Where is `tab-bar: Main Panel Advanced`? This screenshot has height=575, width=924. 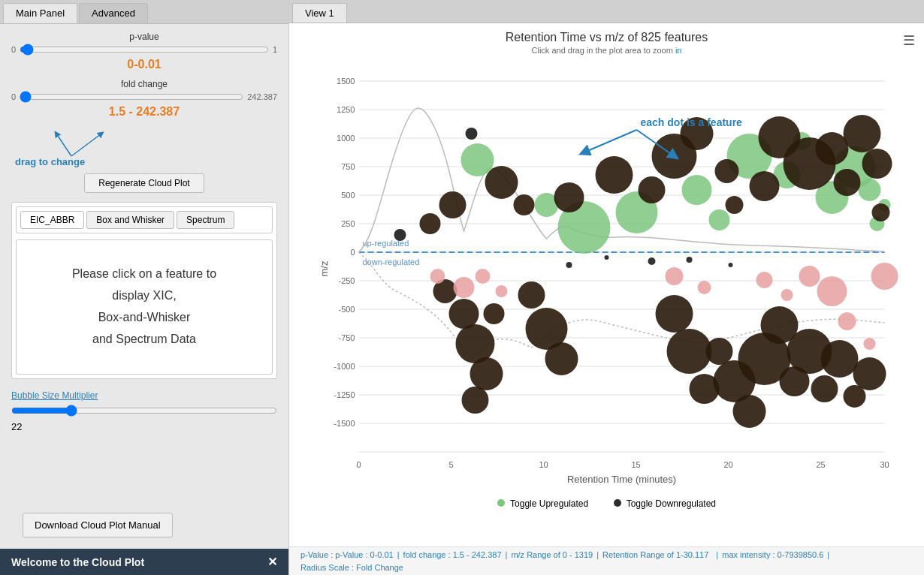
tab-bar: Main Panel Advanced is located at coordinates (144, 12).